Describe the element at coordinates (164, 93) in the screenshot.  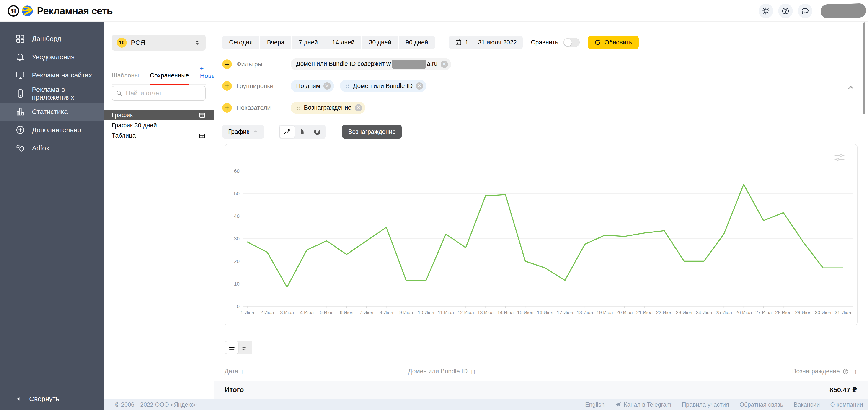
I see `report-search-input` at that location.